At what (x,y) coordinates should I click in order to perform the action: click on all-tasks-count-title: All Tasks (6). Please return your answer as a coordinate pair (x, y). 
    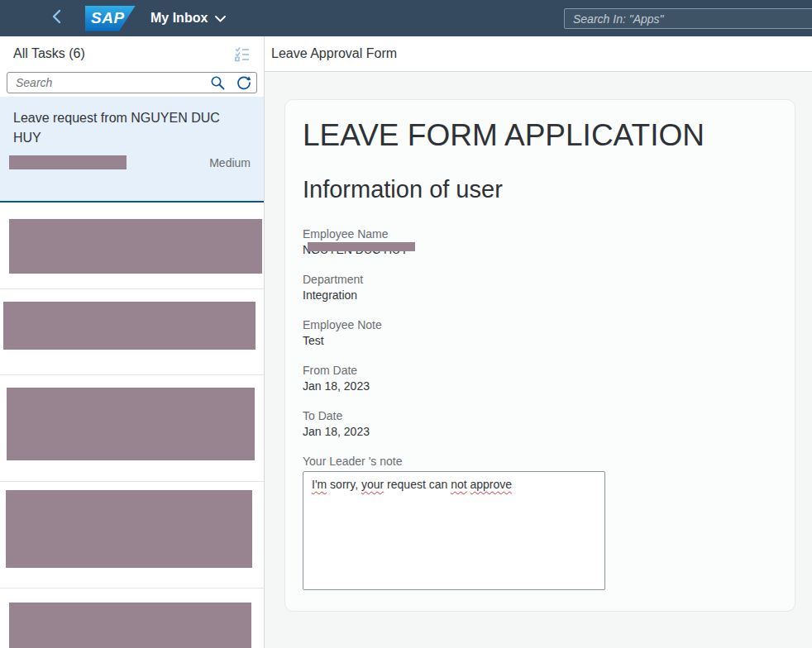
    Looking at the image, I should click on (50, 54).